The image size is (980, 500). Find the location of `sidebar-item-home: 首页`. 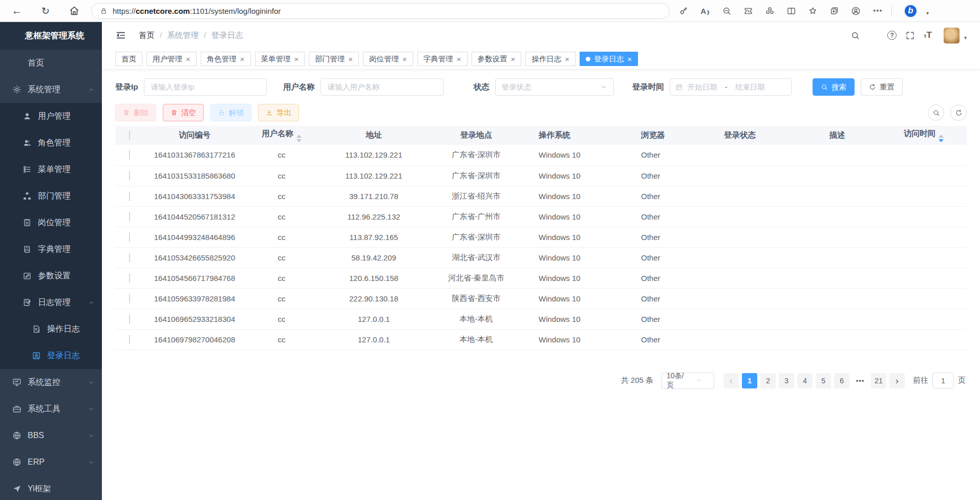

sidebar-item-home: 首页 is located at coordinates (51, 63).